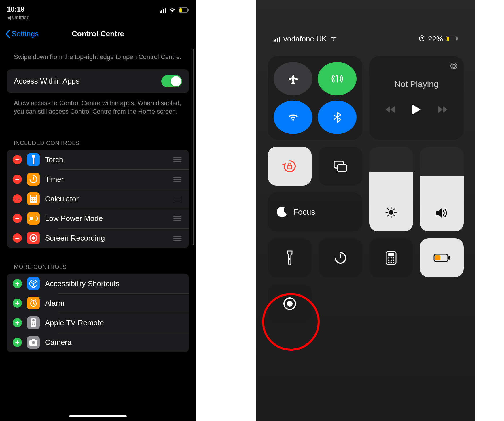  Describe the element at coordinates (454, 67) in the screenshot. I see `airplay-icon` at that location.